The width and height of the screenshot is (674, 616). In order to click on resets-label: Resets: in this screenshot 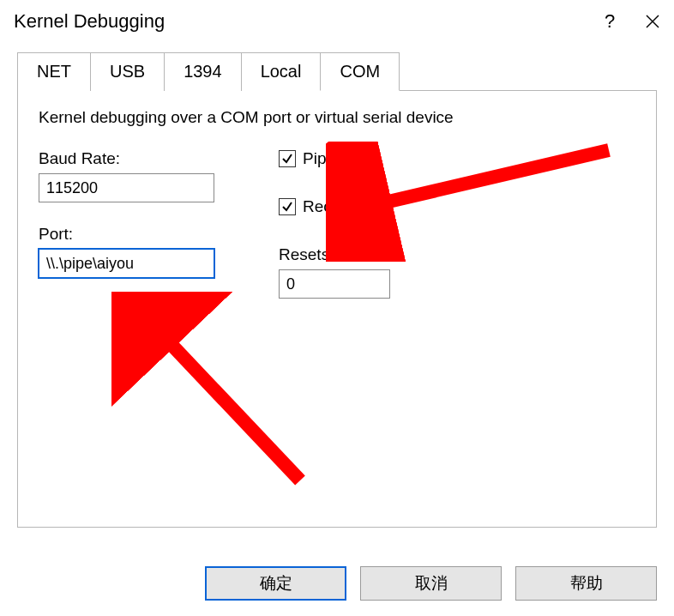, I will do `click(334, 255)`.